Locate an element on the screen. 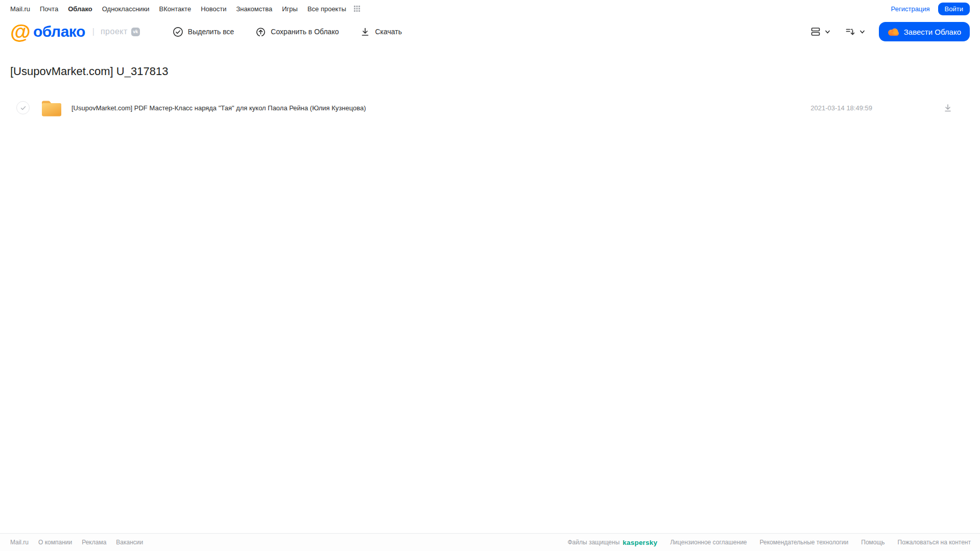 This screenshot has height=551, width=980. cloud-upload-icon is located at coordinates (260, 32).